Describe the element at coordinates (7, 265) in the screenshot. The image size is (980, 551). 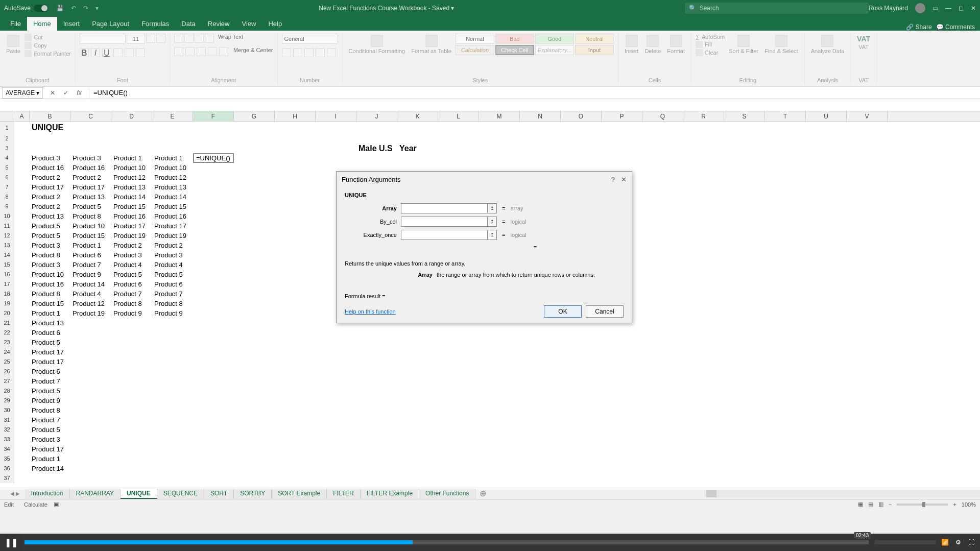
I see `row-header-15: 15` at that location.